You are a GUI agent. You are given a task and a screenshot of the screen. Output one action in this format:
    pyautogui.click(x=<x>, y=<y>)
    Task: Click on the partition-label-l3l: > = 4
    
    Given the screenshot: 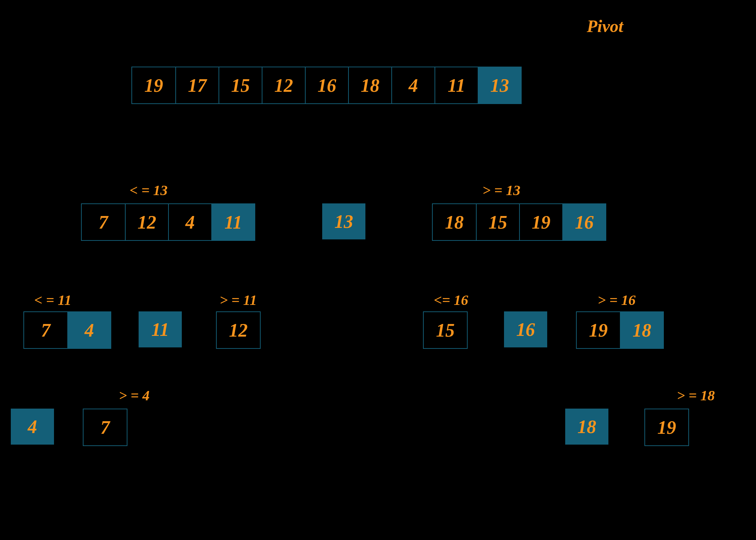 What is the action you would take?
    pyautogui.click(x=134, y=395)
    